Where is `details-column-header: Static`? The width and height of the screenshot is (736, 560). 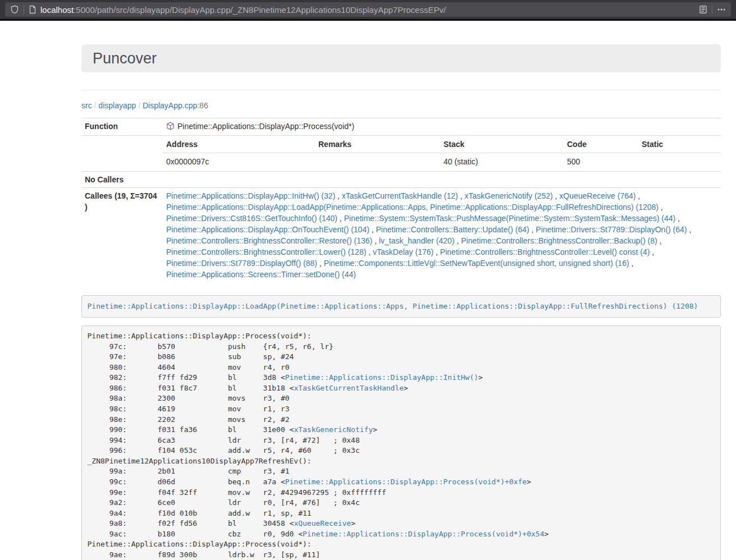 details-column-header: Static is located at coordinates (679, 145).